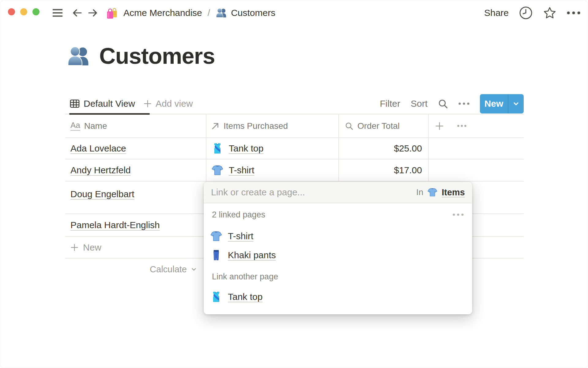  Describe the element at coordinates (295, 171) in the screenshot. I see `table-row: Andy Hertzfeld T-shirt $17.00` at that location.